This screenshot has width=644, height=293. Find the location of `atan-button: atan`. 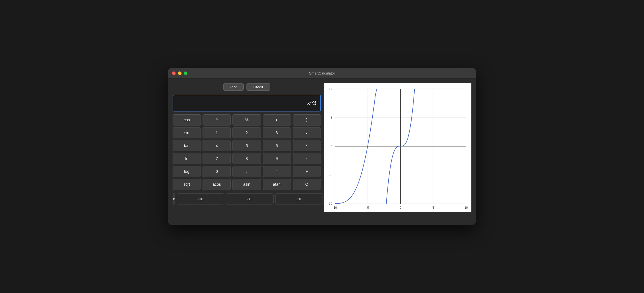

atan-button: atan is located at coordinates (277, 184).